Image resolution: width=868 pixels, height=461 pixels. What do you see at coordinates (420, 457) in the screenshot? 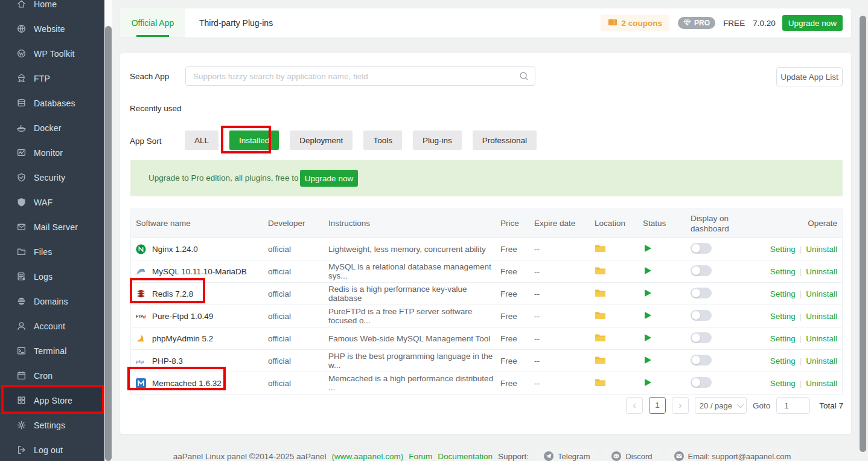
I see `forum-link: Forum` at bounding box center [420, 457].